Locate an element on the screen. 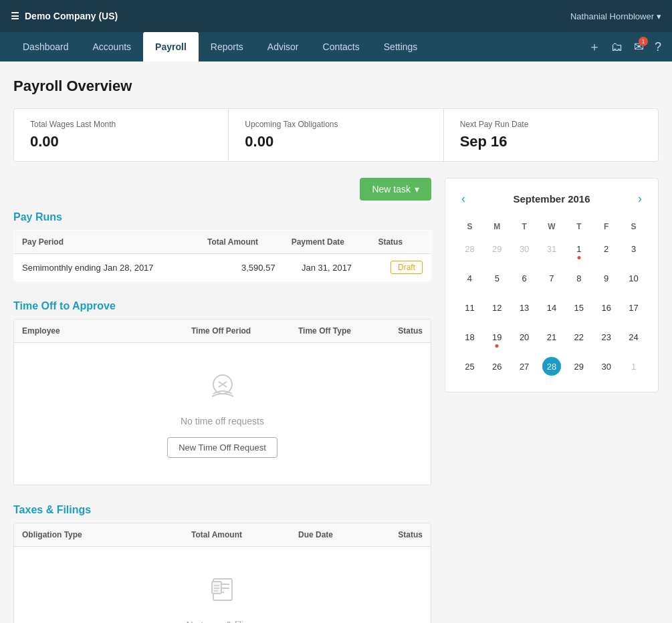 The width and height of the screenshot is (672, 623). calendar-day-cell: 19 is located at coordinates (497, 337).